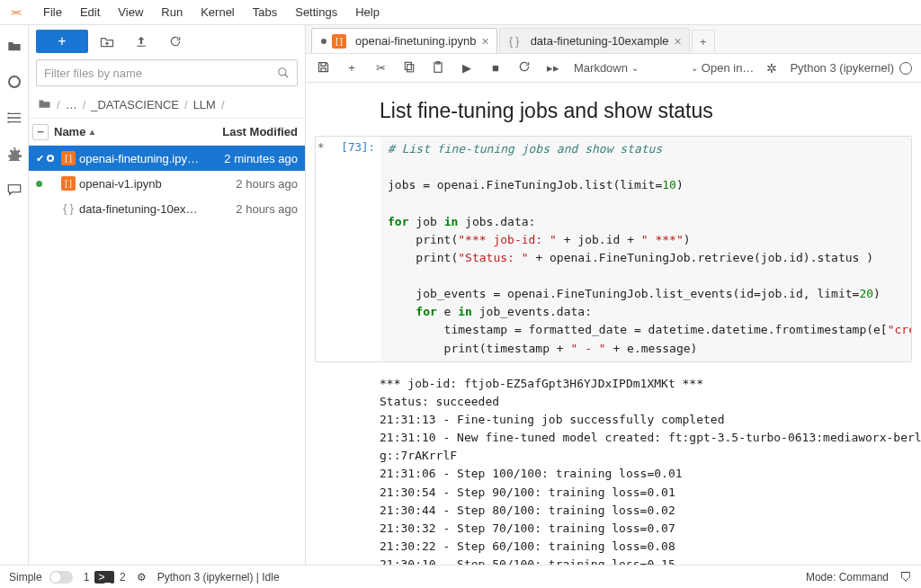 The image size is (921, 588). What do you see at coordinates (553, 68) in the screenshot?
I see `run-all-icon: ▸▸` at bounding box center [553, 68].